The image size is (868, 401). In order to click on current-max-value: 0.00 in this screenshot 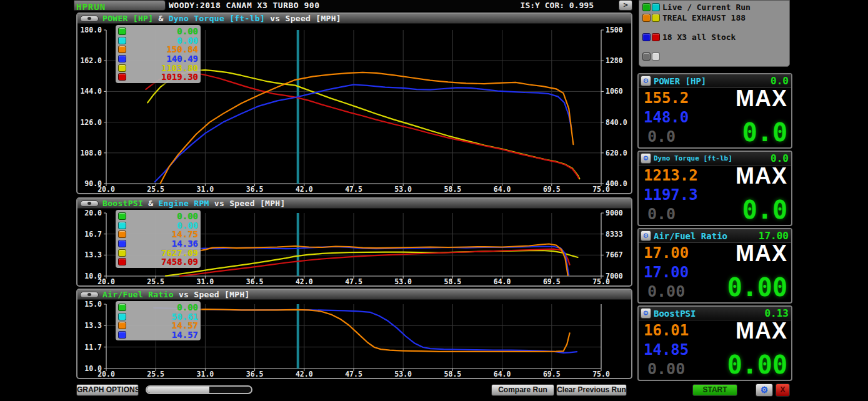, I will do `click(757, 365)`.